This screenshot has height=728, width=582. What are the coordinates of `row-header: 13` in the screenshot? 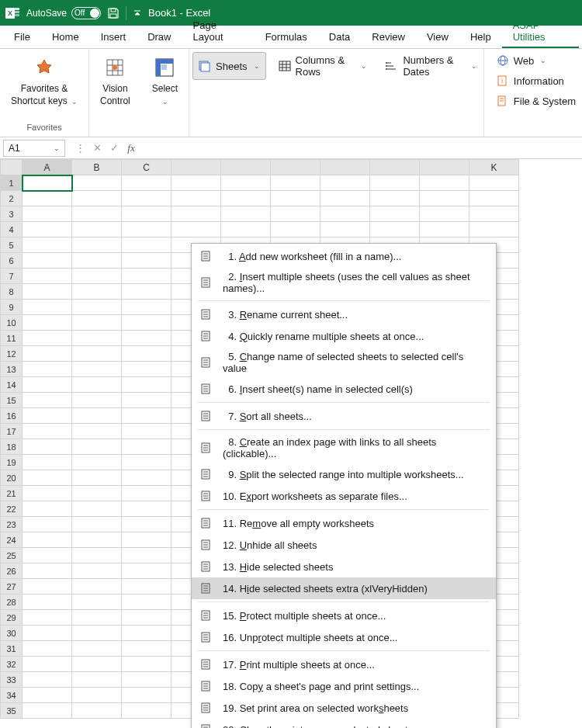 It's located at (12, 369).